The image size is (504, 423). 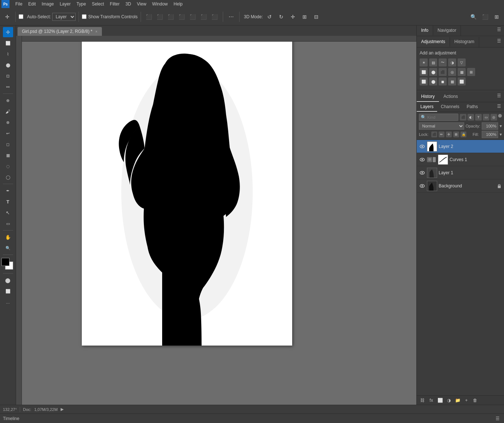 I want to click on adjustments-tab: Adjustments, so click(x=433, y=42).